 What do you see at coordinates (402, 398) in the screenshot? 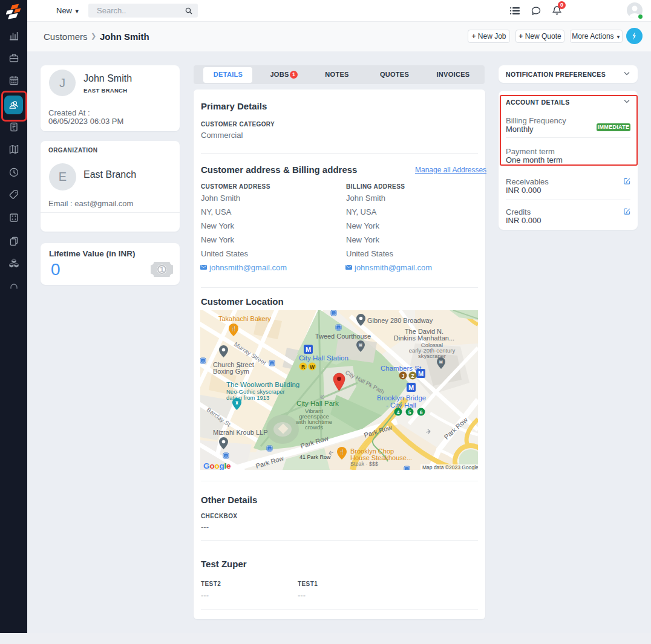
I see `svg-text: Brooklyn Bridge` at bounding box center [402, 398].